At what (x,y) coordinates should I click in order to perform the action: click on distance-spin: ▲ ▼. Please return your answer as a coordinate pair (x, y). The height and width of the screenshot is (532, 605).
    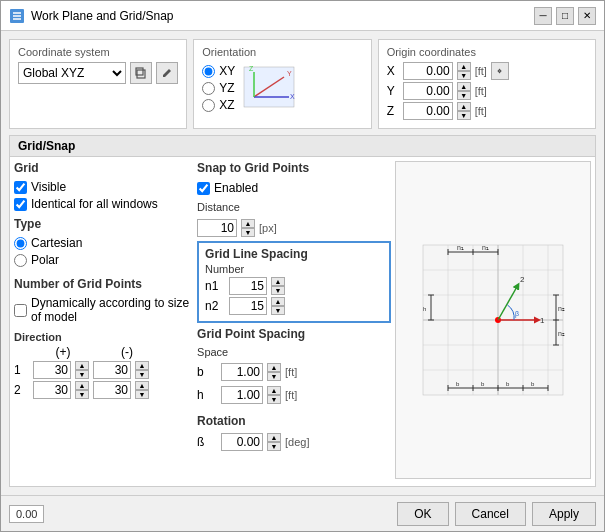
    Looking at the image, I should click on (248, 228).